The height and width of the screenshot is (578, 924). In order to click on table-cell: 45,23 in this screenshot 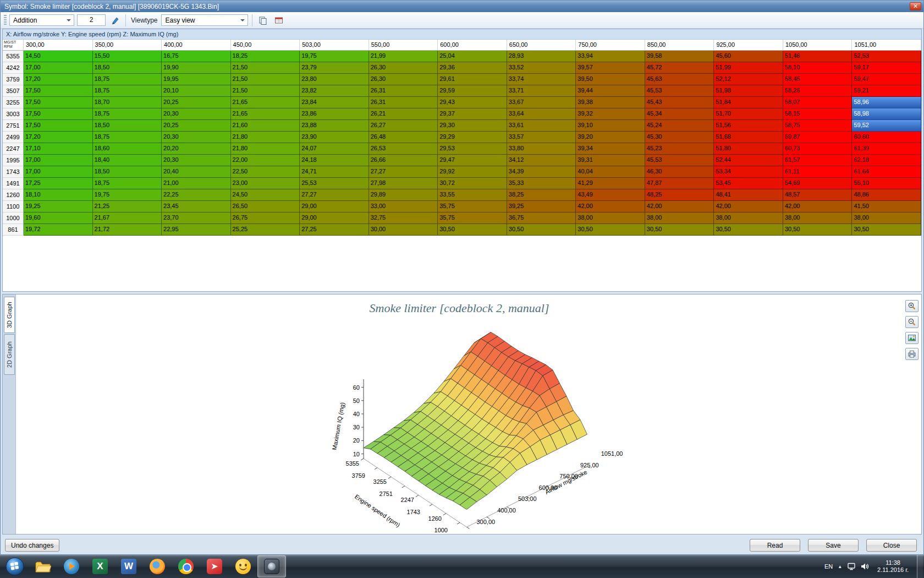, I will do `click(680, 149)`.